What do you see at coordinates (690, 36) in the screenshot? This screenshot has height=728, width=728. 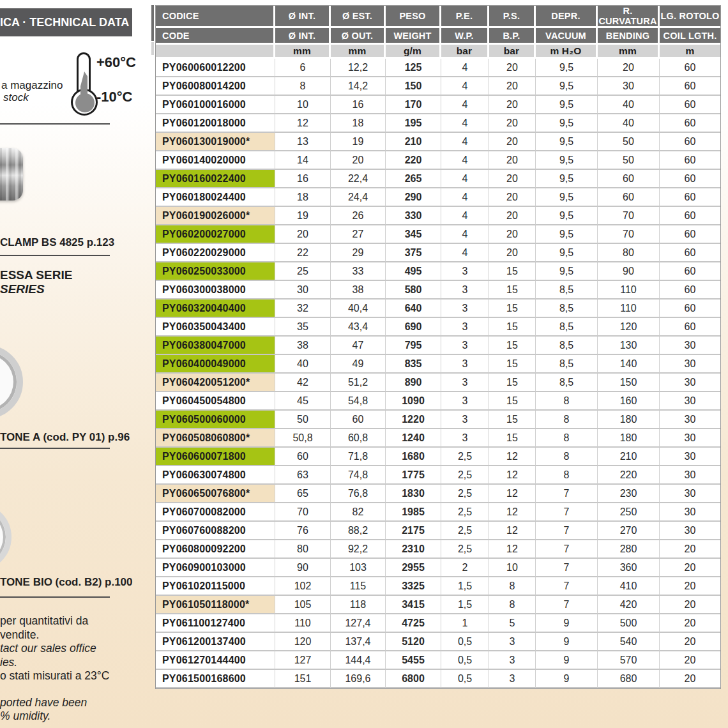 I see `column-header: COIL LGTH.` at bounding box center [690, 36].